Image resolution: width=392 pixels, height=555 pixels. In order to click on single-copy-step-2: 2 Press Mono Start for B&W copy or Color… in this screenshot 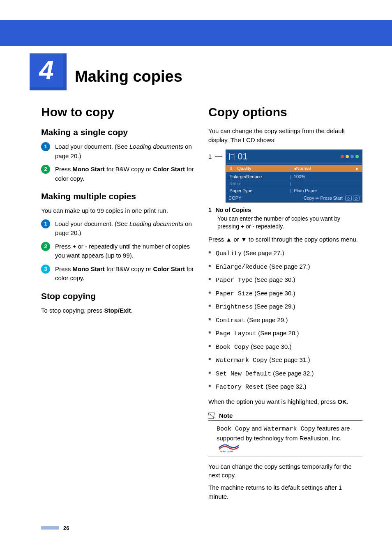, I will do `click(118, 174)`.